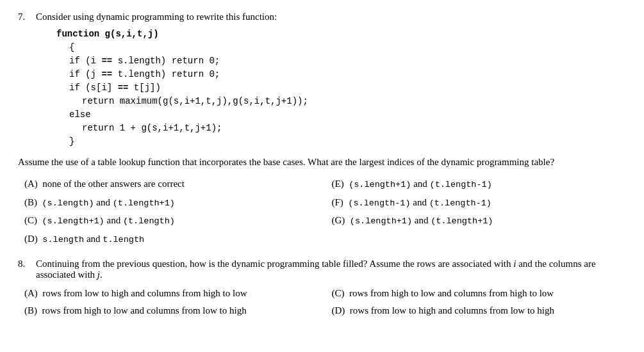 Image resolution: width=644 pixels, height=352 pixels. What do you see at coordinates (479, 220) in the screenshot?
I see `answer-7-G: (G) (s.length+1) and (t.length+1)` at bounding box center [479, 220].